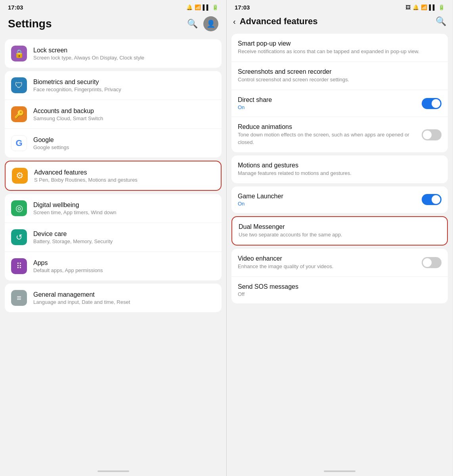 This screenshot has height=476, width=453. Describe the element at coordinates (337, 287) in the screenshot. I see `sendsos-title: Send SOS messages` at that location.